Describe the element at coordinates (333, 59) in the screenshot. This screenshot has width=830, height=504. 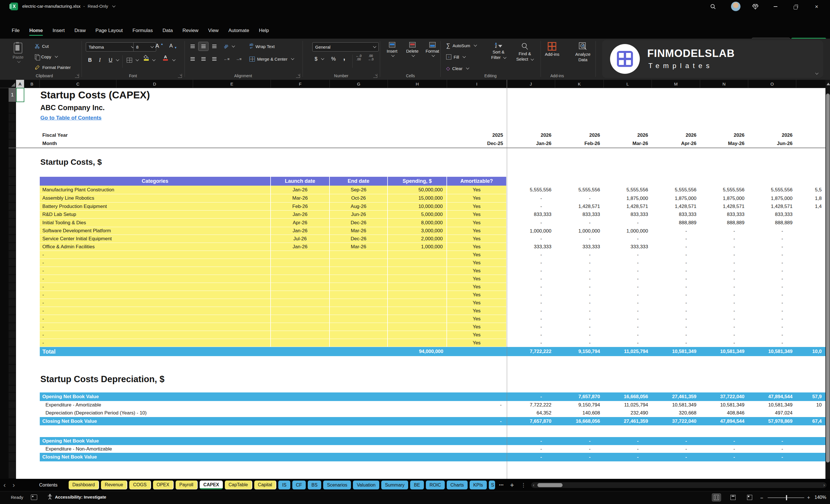
I see `percent-button: %` at that location.